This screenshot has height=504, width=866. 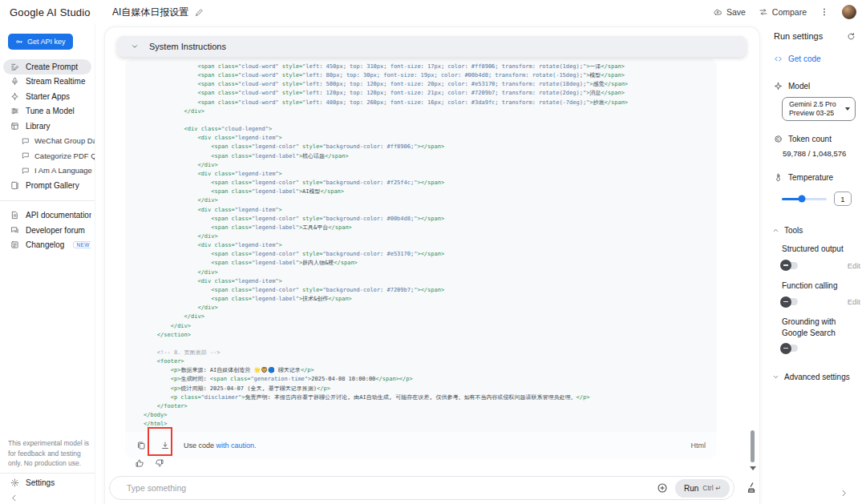 What do you see at coordinates (699, 446) in the screenshot?
I see `code-language-label: Html` at bounding box center [699, 446].